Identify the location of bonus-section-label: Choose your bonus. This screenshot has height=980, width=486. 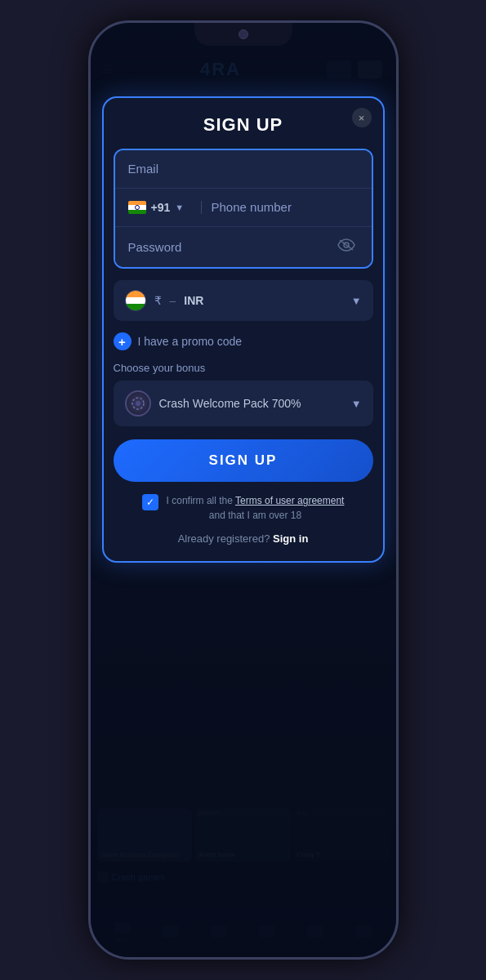
(243, 368).